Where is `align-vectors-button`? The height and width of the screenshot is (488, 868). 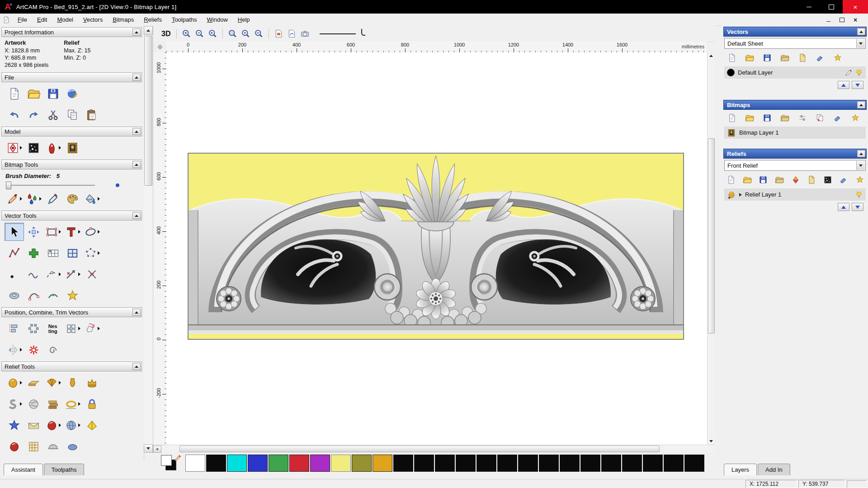
align-vectors-button is located at coordinates (14, 328).